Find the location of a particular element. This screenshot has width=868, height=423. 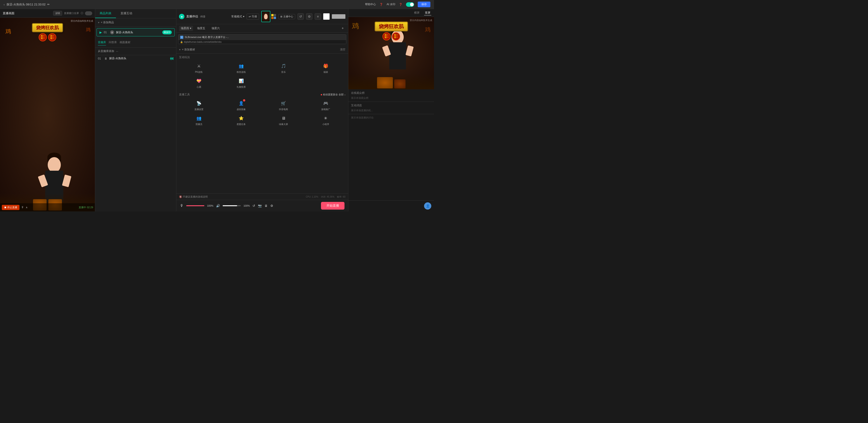

swatch-yellow is located at coordinates (272, 15).